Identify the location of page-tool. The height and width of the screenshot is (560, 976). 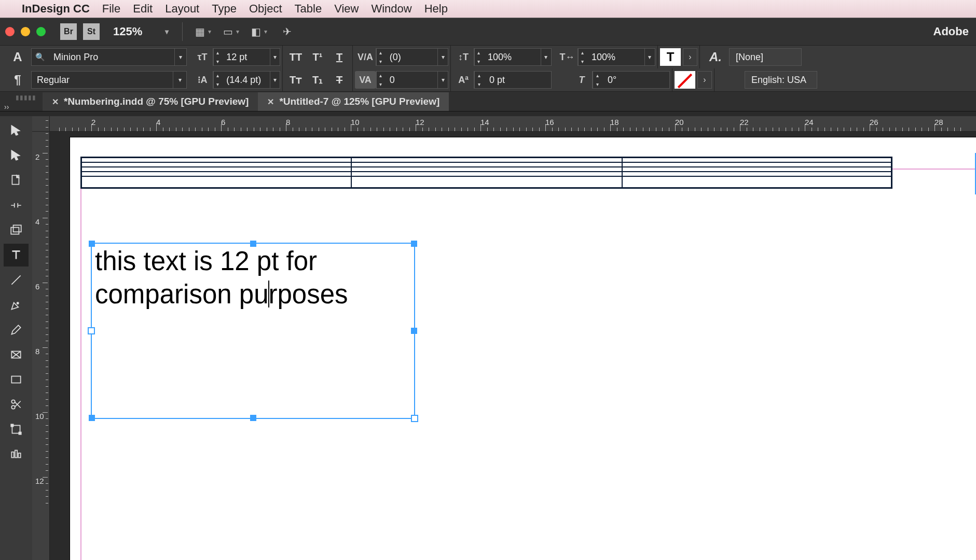
(16, 180).